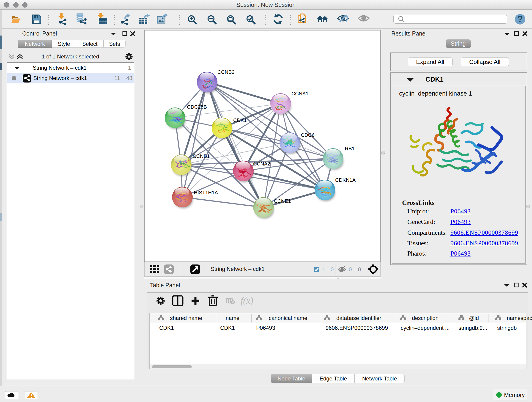 The image size is (532, 402). What do you see at coordinates (206, 193) in the screenshot?
I see `svg-text: HIST1H1A` at bounding box center [206, 193].